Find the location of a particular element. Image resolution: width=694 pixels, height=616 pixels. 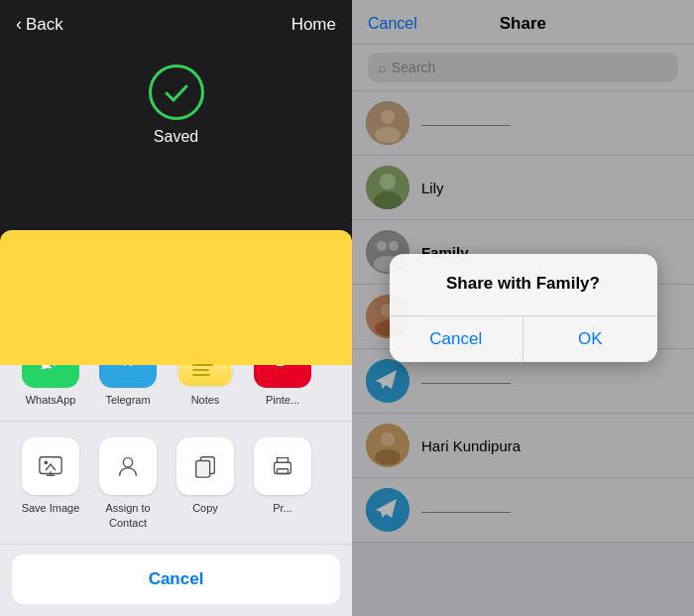

dialog-title: Share with Family? is located at coordinates (523, 284).